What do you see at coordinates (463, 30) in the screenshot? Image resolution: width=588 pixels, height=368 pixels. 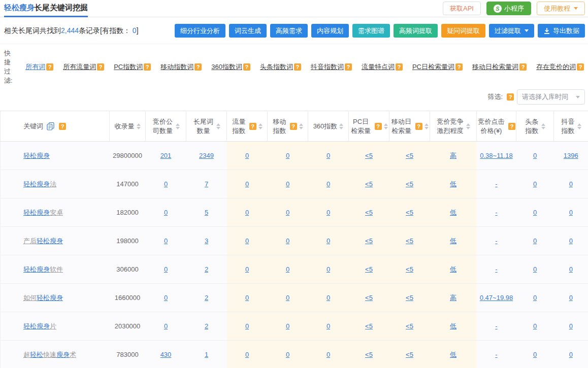 I see `question-extract-button: 疑问词提取` at bounding box center [463, 30].